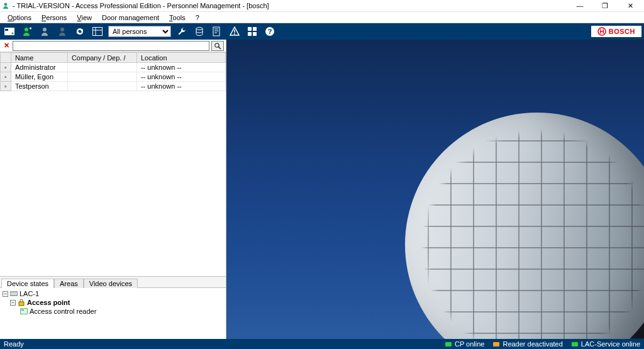 The image size is (644, 349). I want to click on col-location-header: Location, so click(181, 58).